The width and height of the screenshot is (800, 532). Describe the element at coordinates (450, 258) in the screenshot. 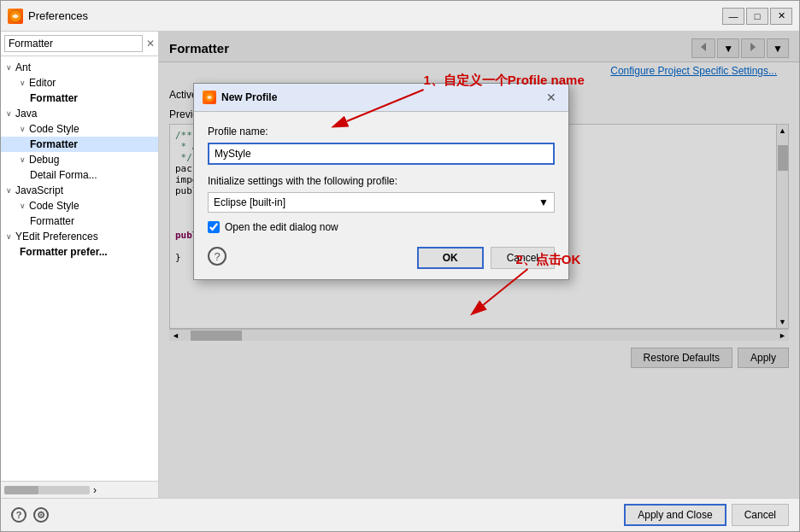

I see `ok-button: OK` at that location.